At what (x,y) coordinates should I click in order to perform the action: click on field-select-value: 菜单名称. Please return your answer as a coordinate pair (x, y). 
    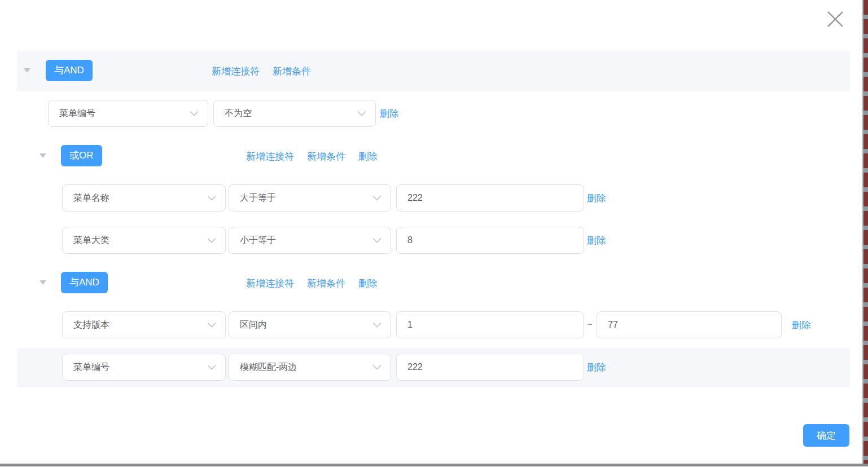
    Looking at the image, I should click on (91, 199).